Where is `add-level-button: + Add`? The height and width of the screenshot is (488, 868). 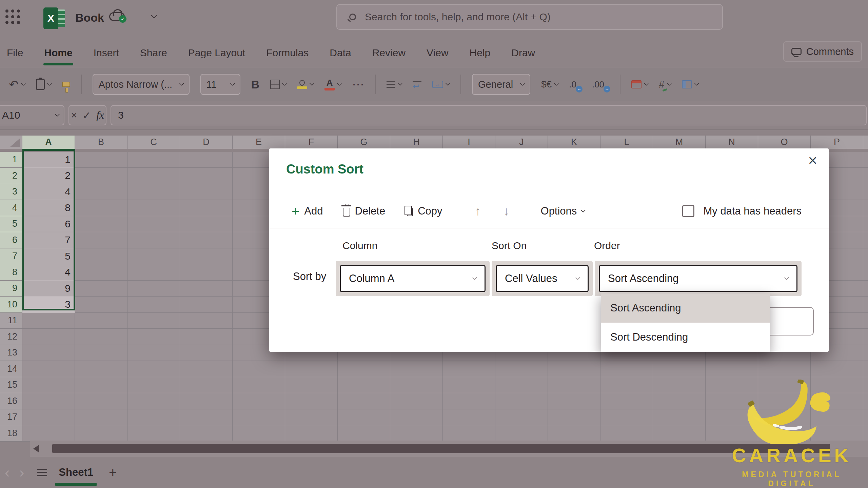 add-level-button: + Add is located at coordinates (307, 211).